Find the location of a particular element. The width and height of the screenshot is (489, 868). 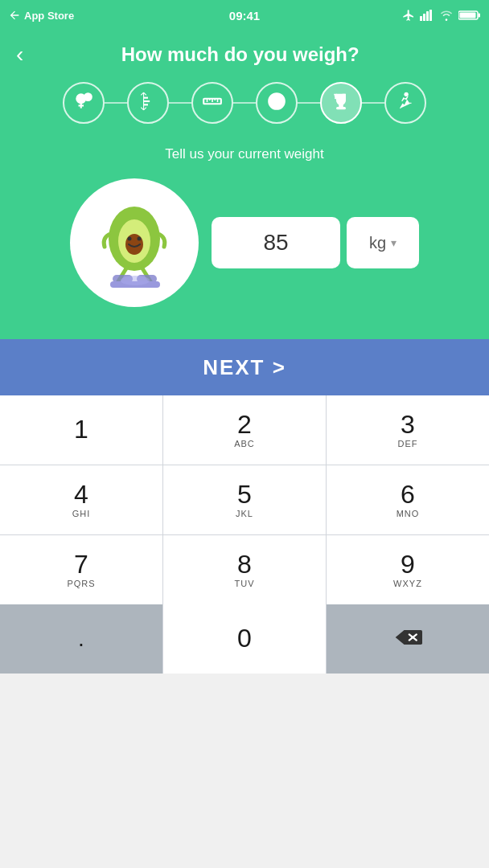

keyboard-bottom-row: . 0 is located at coordinates (244, 639).